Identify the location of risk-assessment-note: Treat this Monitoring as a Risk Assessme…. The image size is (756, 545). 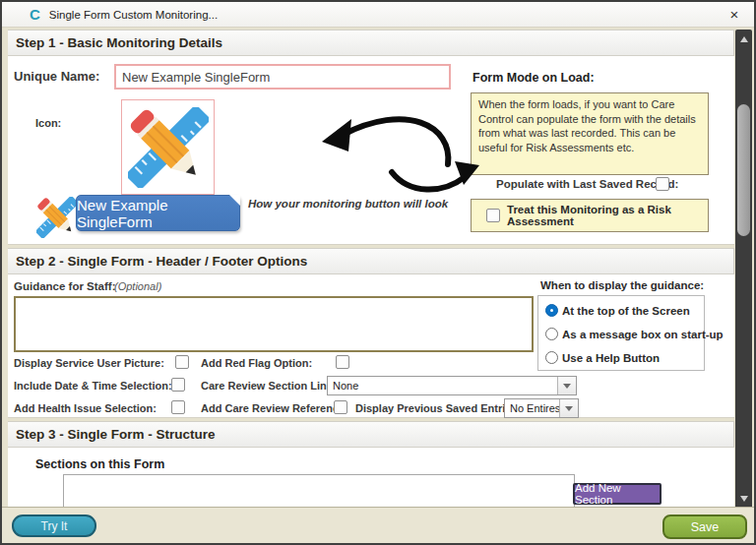
(590, 215).